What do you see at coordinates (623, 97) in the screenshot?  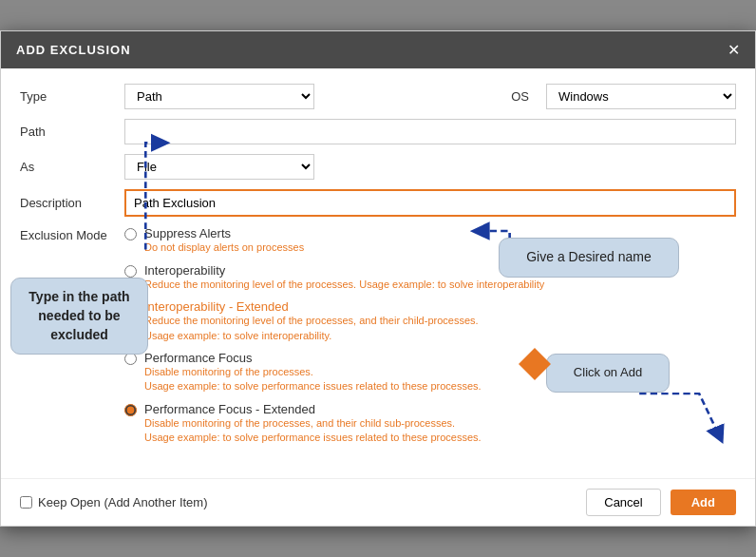 I see `os-section: OS Windows Mac Linux` at bounding box center [623, 97].